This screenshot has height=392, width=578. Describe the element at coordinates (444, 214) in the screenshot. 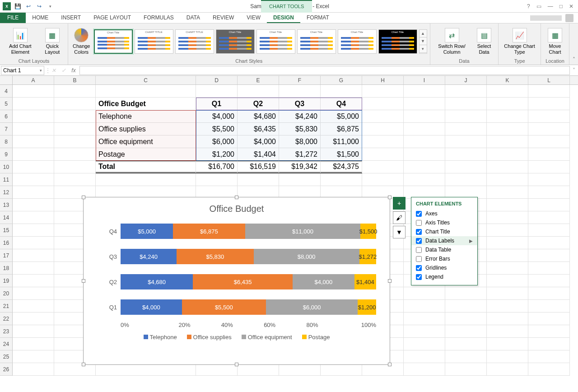

I see `chart-element-option: Axes` at that location.